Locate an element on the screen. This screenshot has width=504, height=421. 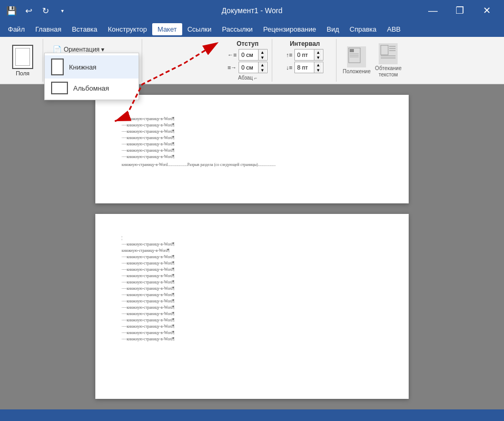
interval-before-arrows: ▲ ▼ is located at coordinates (318, 55).